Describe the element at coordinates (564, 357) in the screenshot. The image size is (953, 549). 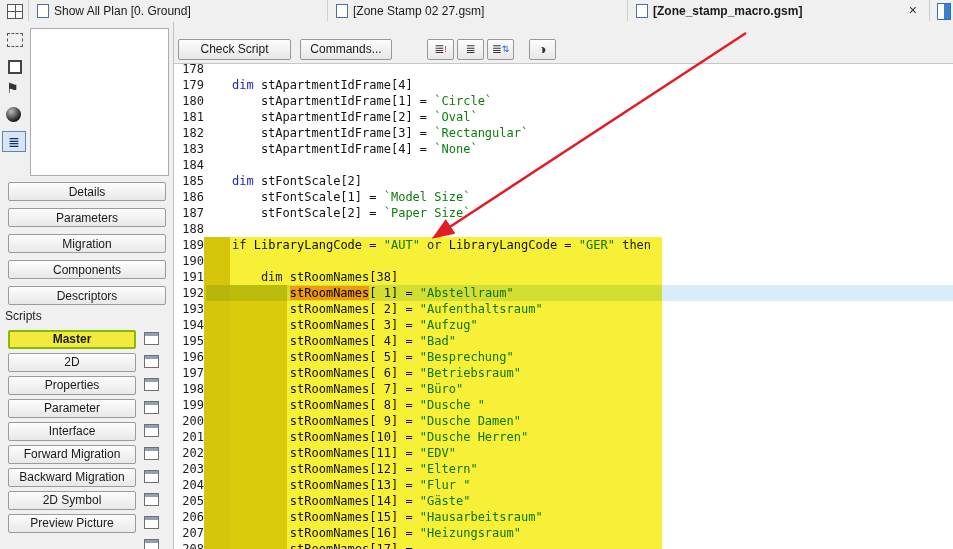
I see `code-line-196: 196 stRoomNames[ 5] = "Besprechung"` at that location.